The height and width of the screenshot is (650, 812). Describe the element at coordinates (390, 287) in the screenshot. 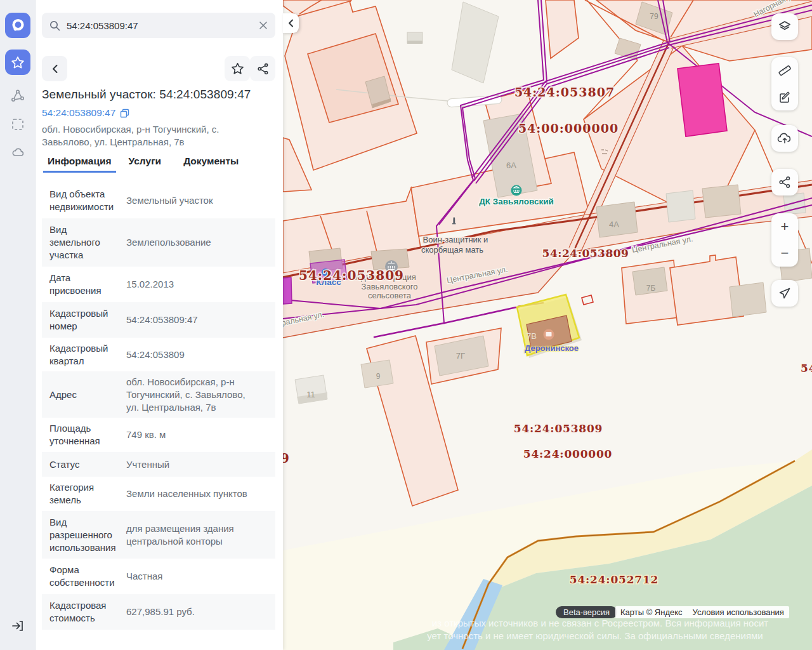

I see `poi-label-admin-2: Завьяловского` at that location.